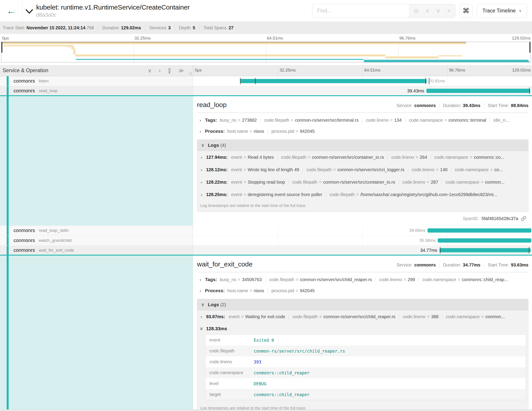 This screenshot has width=532, height=411. I want to click on collapse-one-icon: ∨, so click(150, 71).